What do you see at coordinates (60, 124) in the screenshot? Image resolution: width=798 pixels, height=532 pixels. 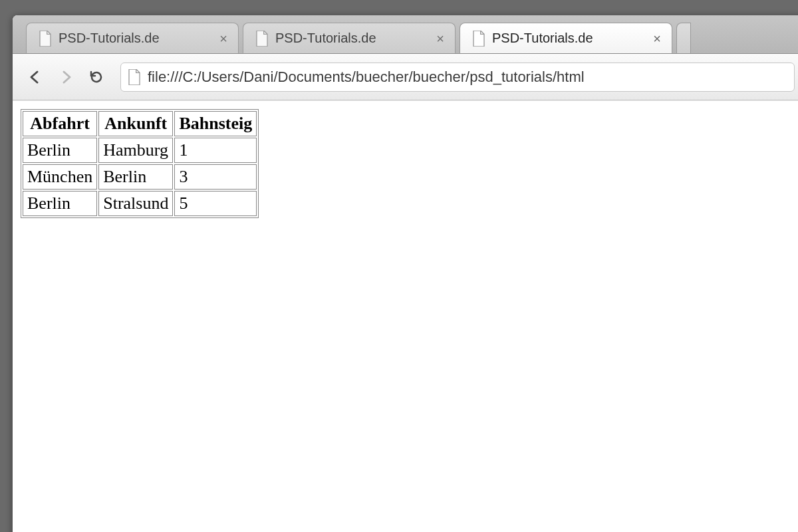 I see `col-abfahrt: Abfahrt` at bounding box center [60, 124].